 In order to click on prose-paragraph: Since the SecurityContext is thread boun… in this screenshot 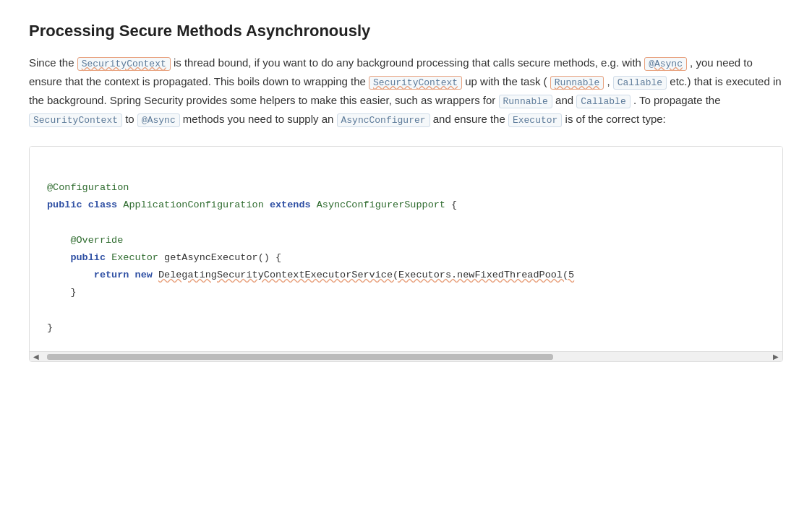, I will do `click(406, 91)`.